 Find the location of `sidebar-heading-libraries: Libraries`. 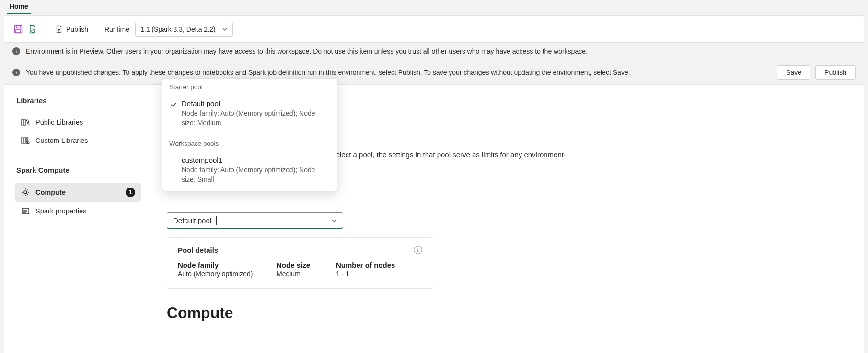

sidebar-heading-libraries: Libraries is located at coordinates (78, 101).